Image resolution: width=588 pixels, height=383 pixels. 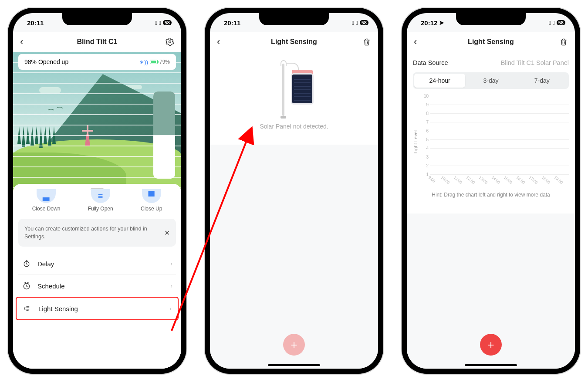 What do you see at coordinates (101, 196) in the screenshot?
I see `fully-open-icon: ≡` at bounding box center [101, 196].